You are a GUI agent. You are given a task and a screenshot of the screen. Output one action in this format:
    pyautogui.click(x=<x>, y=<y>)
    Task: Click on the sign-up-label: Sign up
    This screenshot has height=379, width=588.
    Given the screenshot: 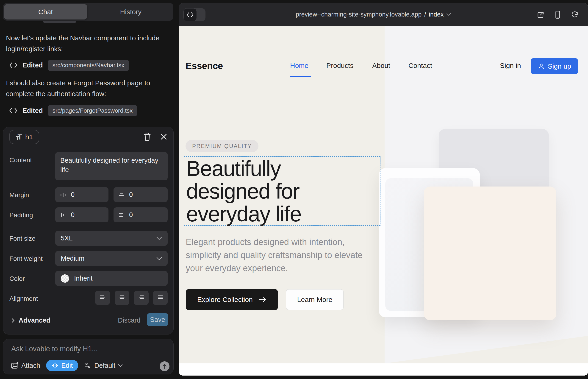 What is the action you would take?
    pyautogui.click(x=559, y=66)
    